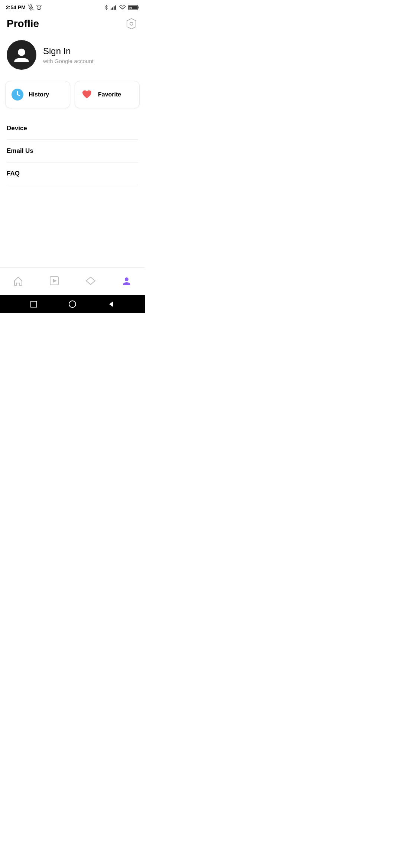  Describe the element at coordinates (131, 8) in the screenshot. I see `svg-text: 99` at that location.